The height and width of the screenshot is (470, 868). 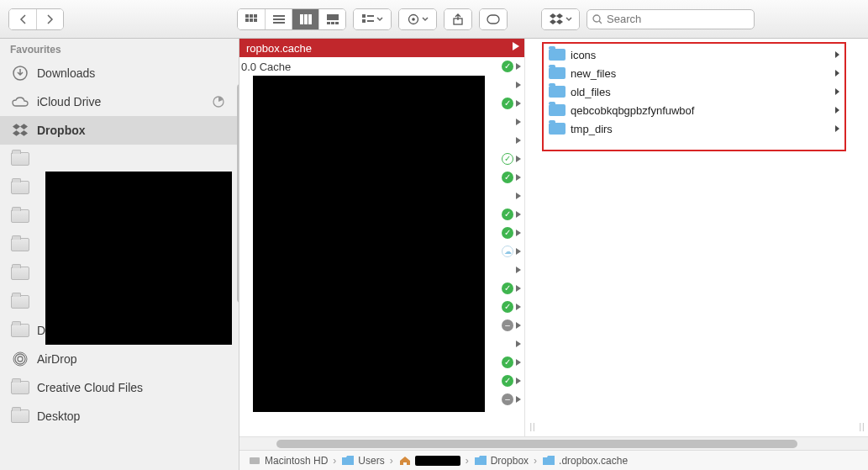 What do you see at coordinates (585, 461) in the screenshot?
I see `path-segment: .dropbox.cache` at bounding box center [585, 461].